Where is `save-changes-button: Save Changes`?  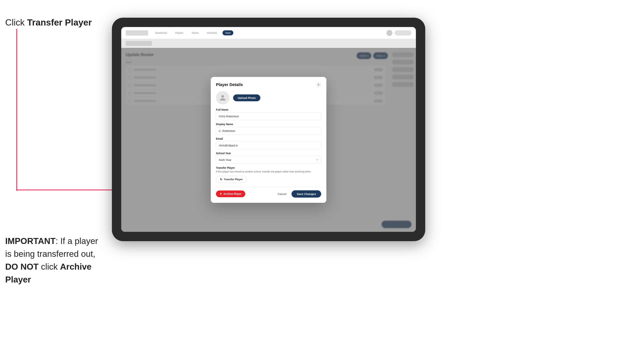 save-changes-button: Save Changes is located at coordinates (306, 194).